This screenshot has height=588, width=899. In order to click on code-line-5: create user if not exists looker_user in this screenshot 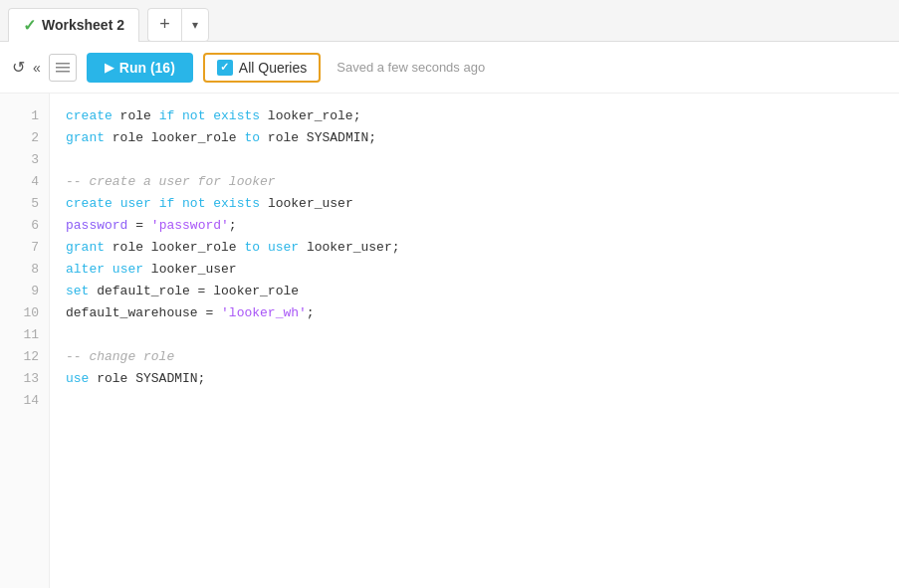, I will do `click(474, 204)`.